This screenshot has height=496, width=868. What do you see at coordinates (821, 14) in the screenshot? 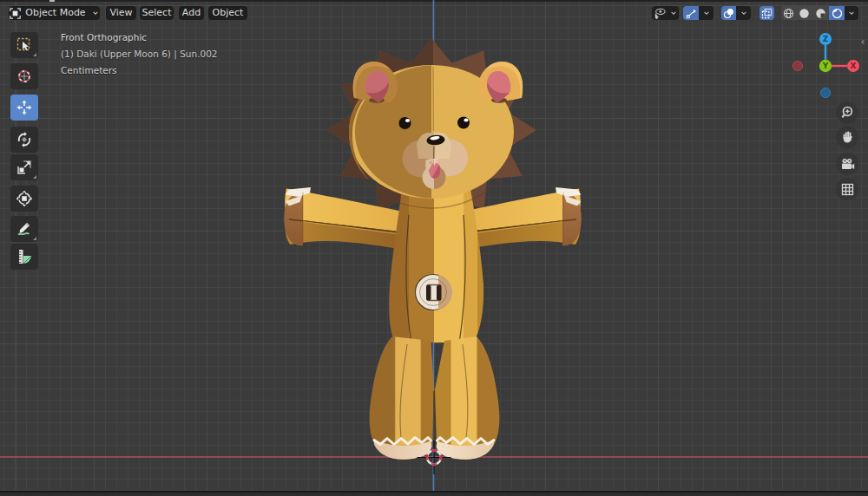
I see `material-preview-icon` at bounding box center [821, 14].